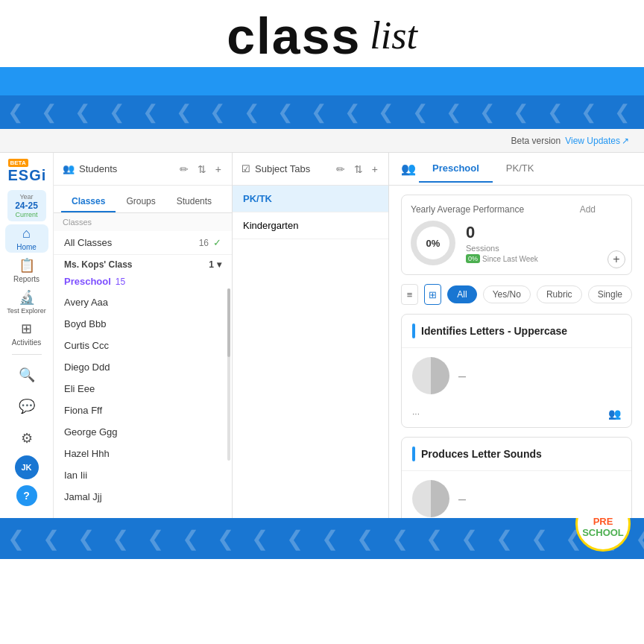  I want to click on list-item: George Ggg, so click(143, 432).